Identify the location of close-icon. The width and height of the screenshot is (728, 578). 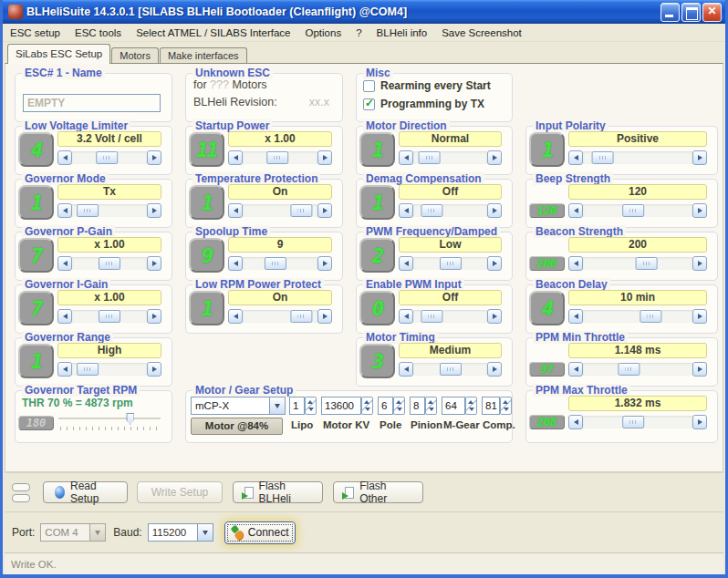
(712, 13).